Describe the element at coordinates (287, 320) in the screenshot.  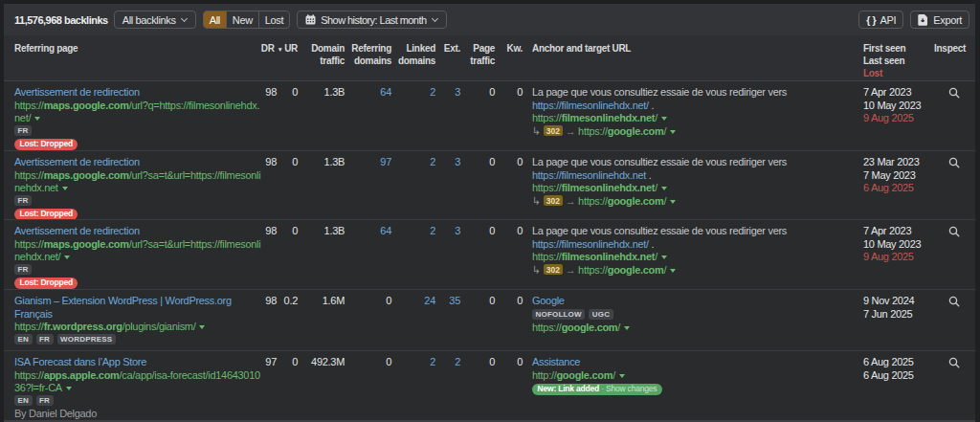
I see `ur-value: 0.2` at that location.